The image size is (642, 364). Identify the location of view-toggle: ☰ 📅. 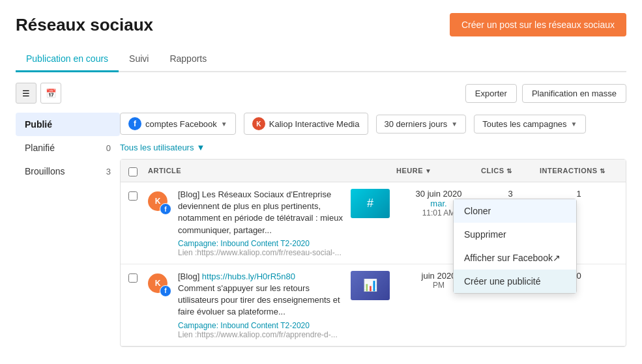
(38, 93).